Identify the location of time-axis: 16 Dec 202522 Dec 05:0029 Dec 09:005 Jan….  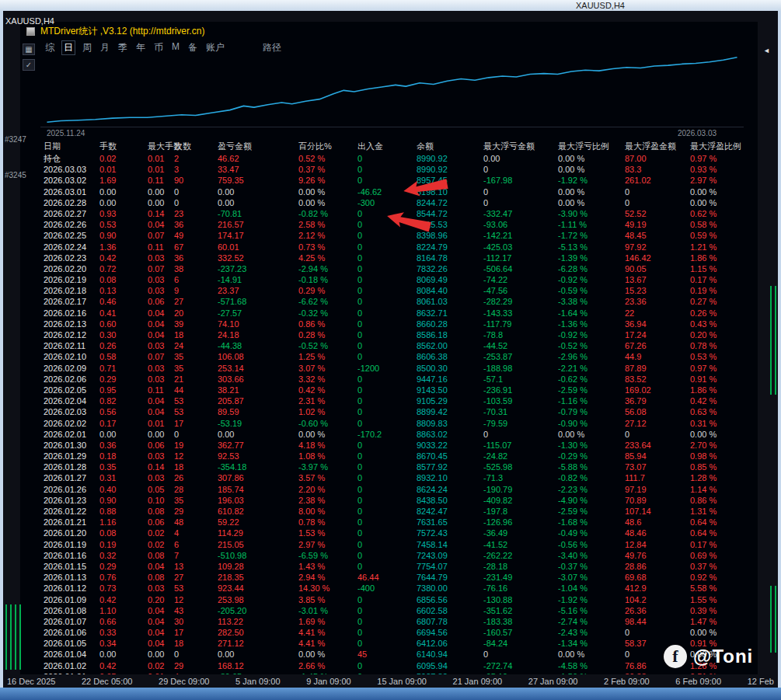
(390, 681).